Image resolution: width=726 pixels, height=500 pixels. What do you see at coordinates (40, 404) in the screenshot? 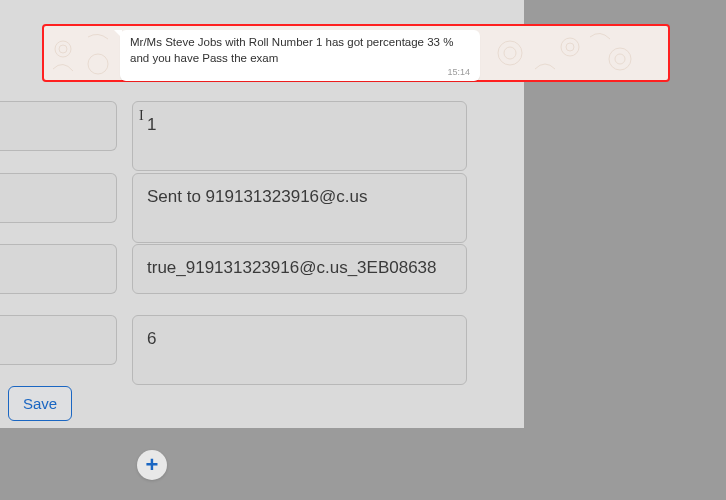
I see `save-button: Save` at bounding box center [40, 404].